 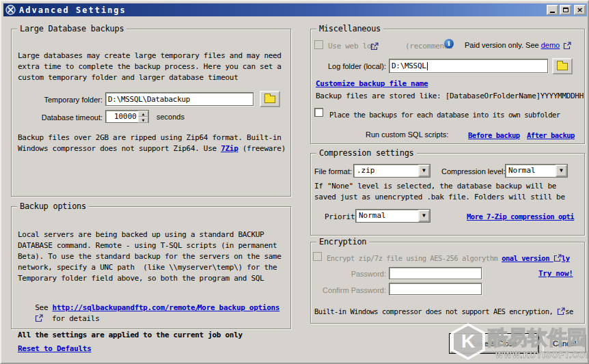 What do you see at coordinates (393, 216) in the screenshot?
I see `priority-select: Normal ▼` at bounding box center [393, 216].